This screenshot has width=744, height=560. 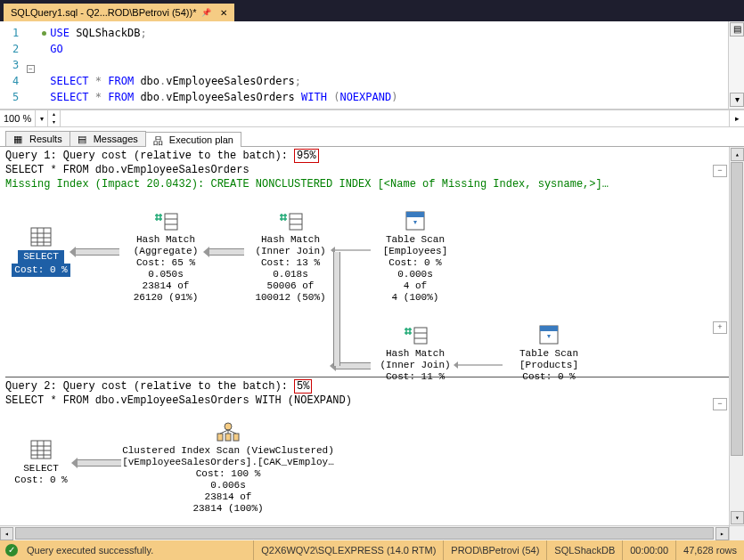 What do you see at coordinates (737, 29) in the screenshot?
I see `split-icon: ▤` at bounding box center [737, 29].